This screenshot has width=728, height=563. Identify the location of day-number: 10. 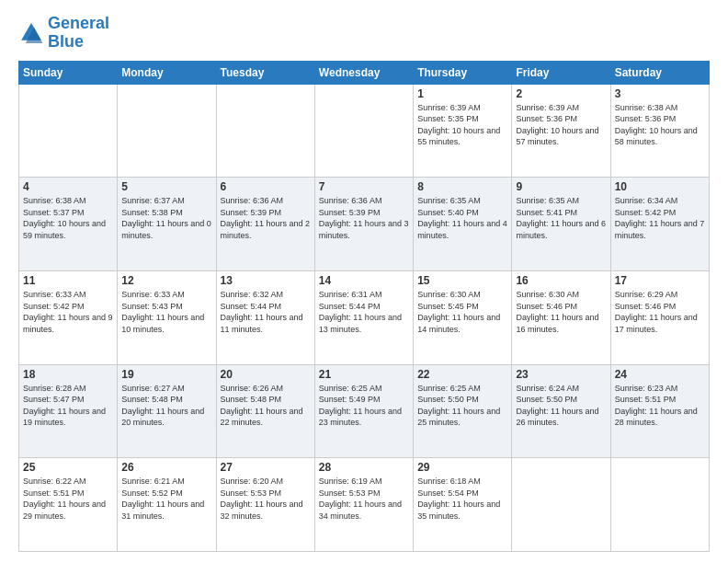
(660, 187).